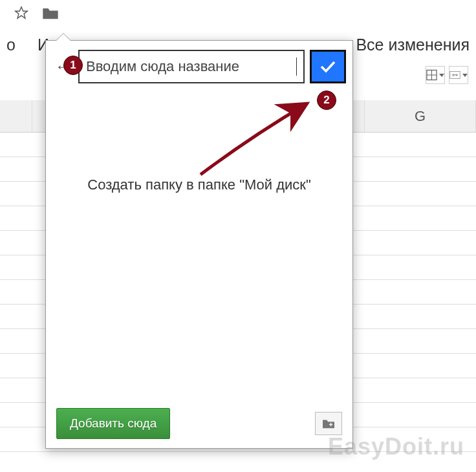 The image size is (476, 472). I want to click on watermark: EasyDoit.ru, so click(396, 447).